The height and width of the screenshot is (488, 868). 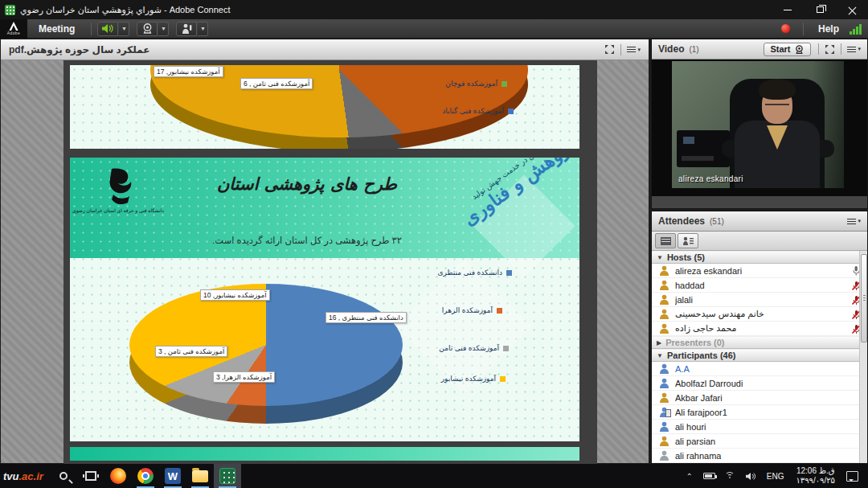 I want to click on attendee-row: jalali, so click(x=760, y=300).